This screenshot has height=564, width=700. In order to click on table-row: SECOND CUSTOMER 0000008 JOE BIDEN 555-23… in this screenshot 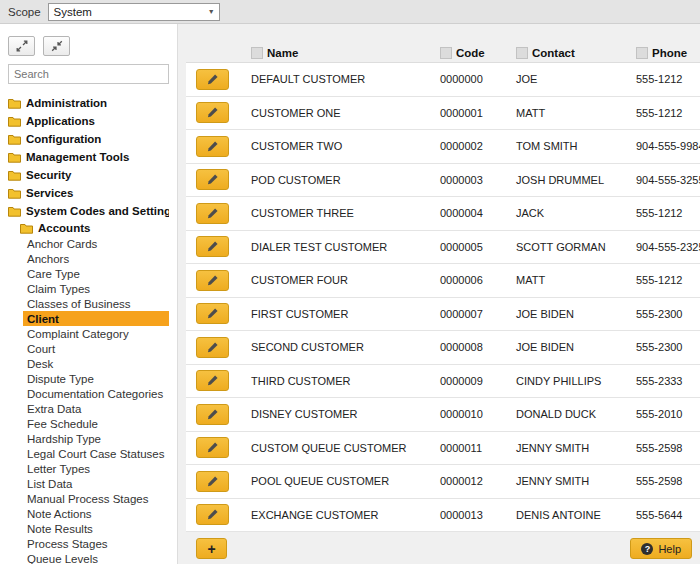, I will do `click(443, 348)`.